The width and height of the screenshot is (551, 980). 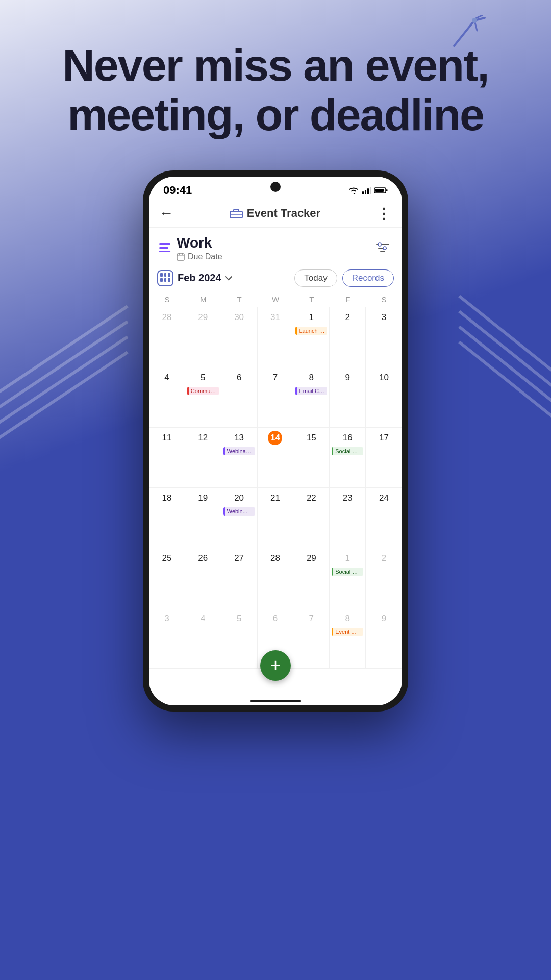 I want to click on filter-button, so click(x=383, y=248).